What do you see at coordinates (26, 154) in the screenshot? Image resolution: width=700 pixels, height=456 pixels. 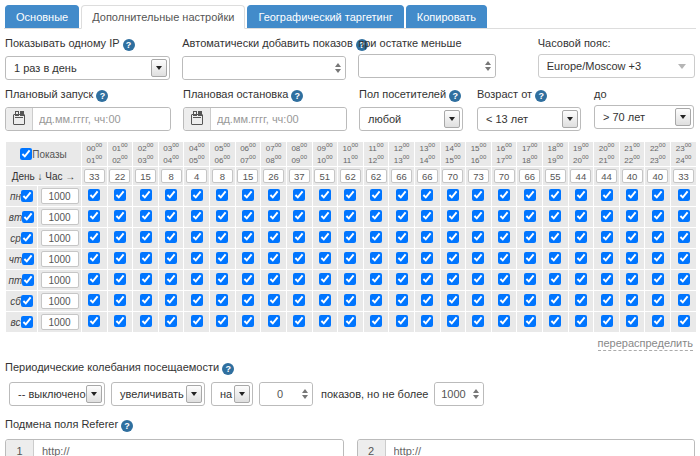 I see `toggle-all-checkbox` at bounding box center [26, 154].